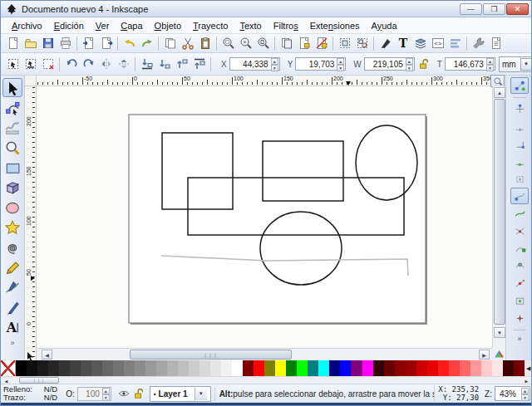 Image resolution: width=532 pixels, height=406 pixels. I want to click on color-managed-display-icon, so click(499, 354).